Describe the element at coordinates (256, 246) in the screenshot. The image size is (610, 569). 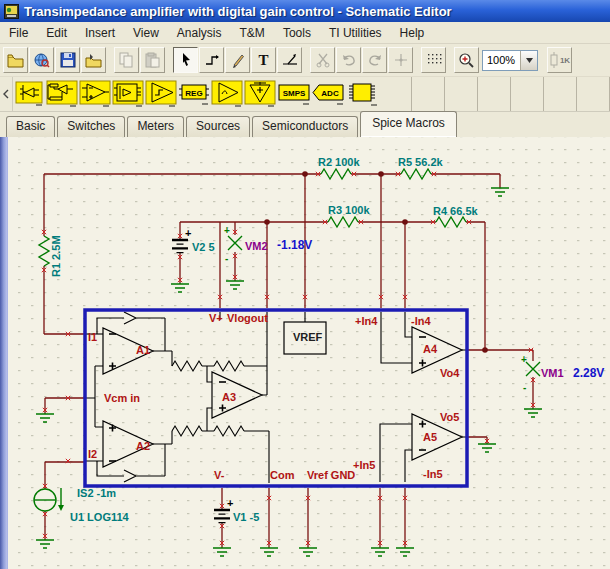
I see `vm2-label: VM2` at that location.